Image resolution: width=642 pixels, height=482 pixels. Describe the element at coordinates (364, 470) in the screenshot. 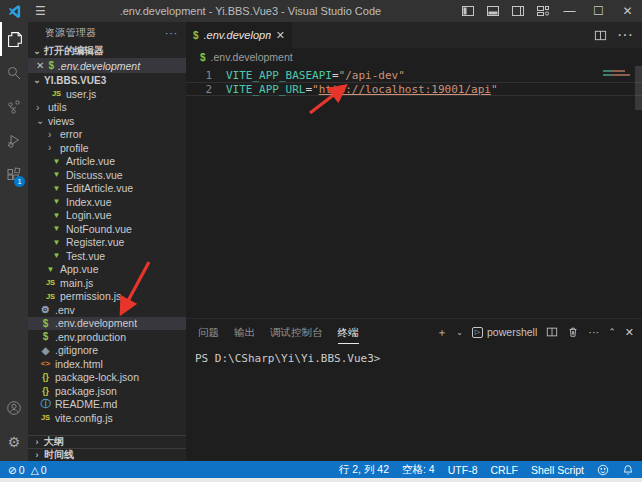

I see `cursor-position: 行 2, 列 42` at that location.